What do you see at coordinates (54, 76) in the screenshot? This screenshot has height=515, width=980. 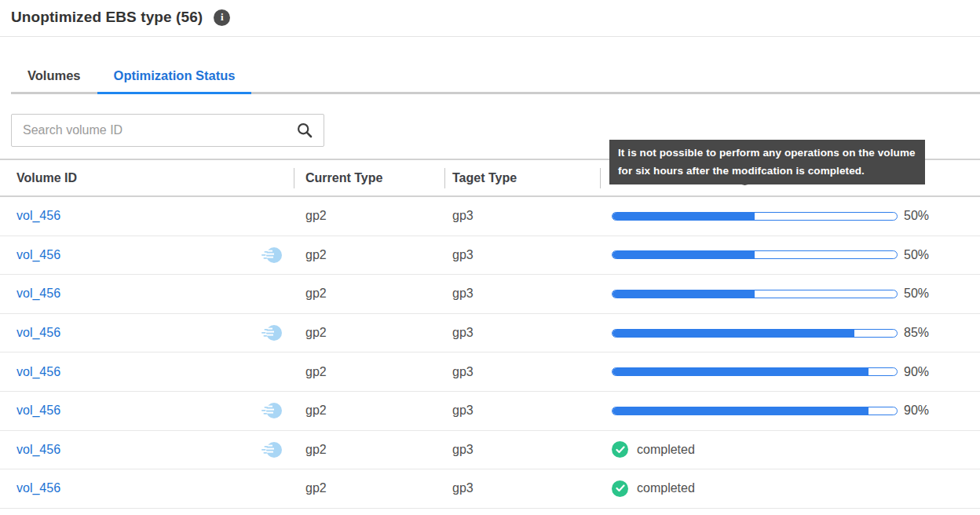 I see `tab-volumes: Volumes` at bounding box center [54, 76].